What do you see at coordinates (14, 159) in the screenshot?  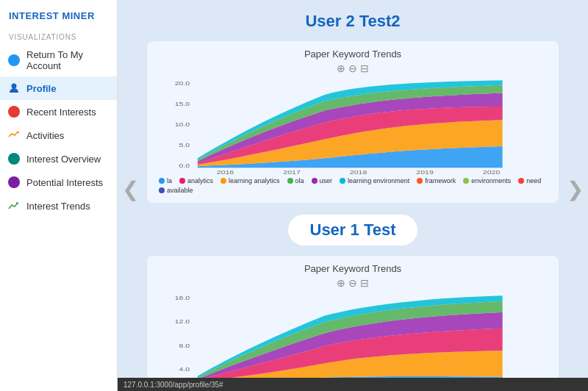 I see `overview-icon` at bounding box center [14, 159].